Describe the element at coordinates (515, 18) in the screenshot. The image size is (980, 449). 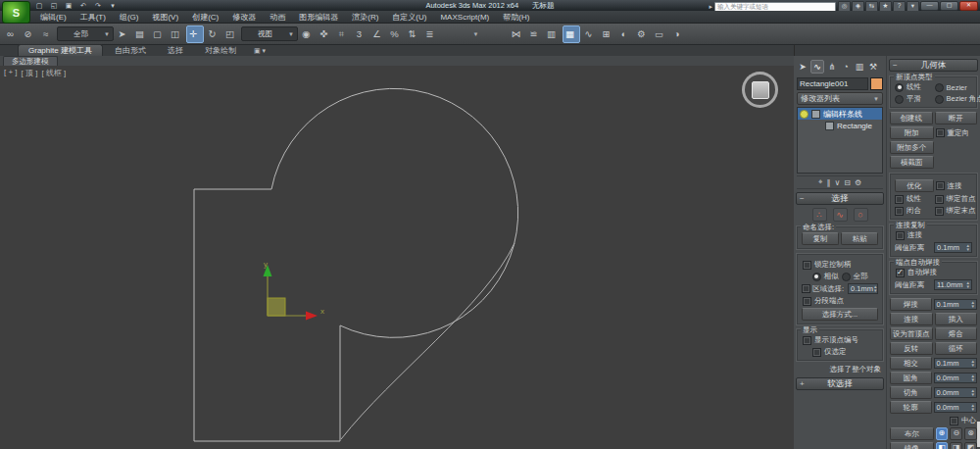
I see `menu-help: 帮助(H)` at that location.